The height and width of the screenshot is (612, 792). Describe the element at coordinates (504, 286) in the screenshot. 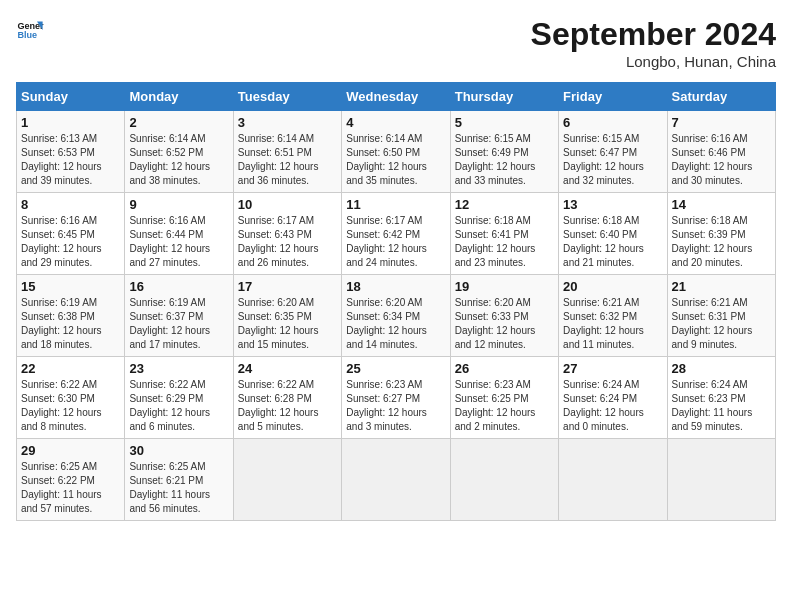

I see `day-number: 19` at that location.